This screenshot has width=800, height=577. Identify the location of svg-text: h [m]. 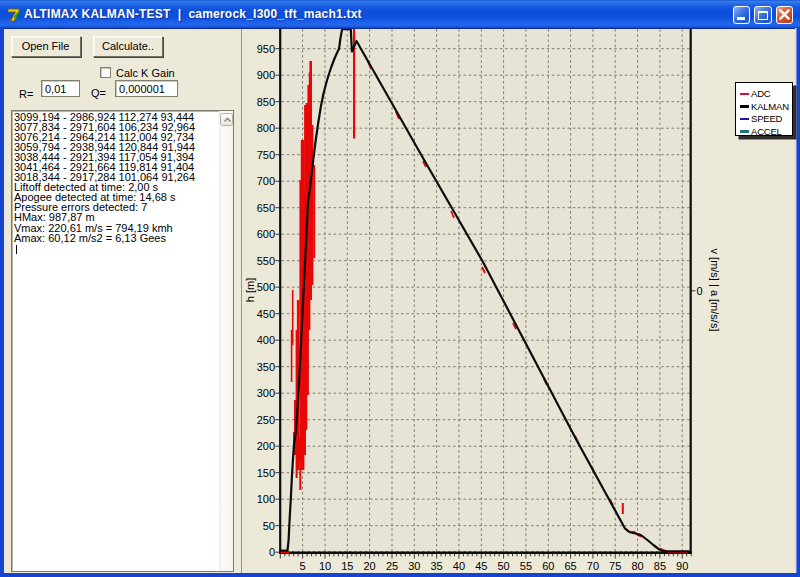
(250, 290).